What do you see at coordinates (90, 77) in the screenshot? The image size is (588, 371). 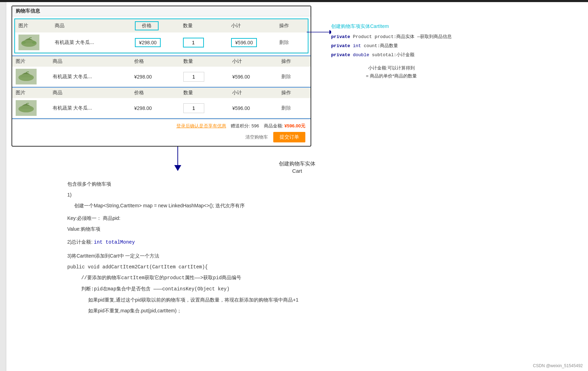 I see `product-name-cell-2: 有机蔬菜 大冬瓜...` at bounding box center [90, 77].